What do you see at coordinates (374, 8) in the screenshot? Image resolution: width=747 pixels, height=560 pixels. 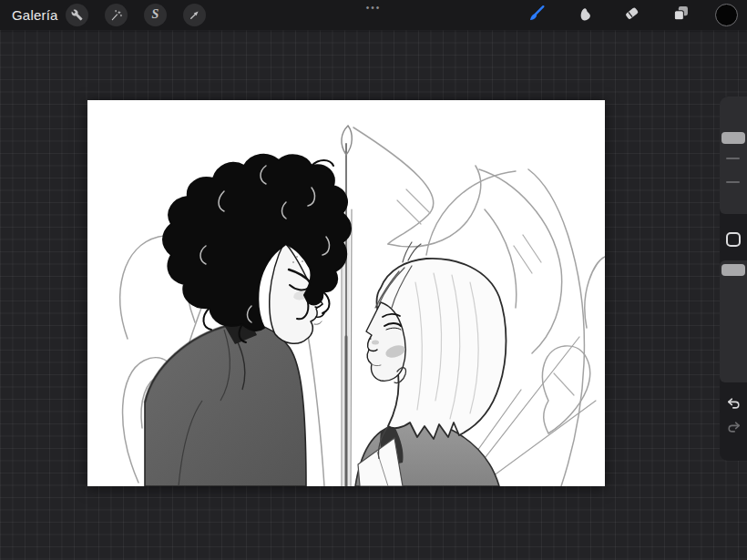 I see `system-handle-dots: •••` at bounding box center [374, 8].